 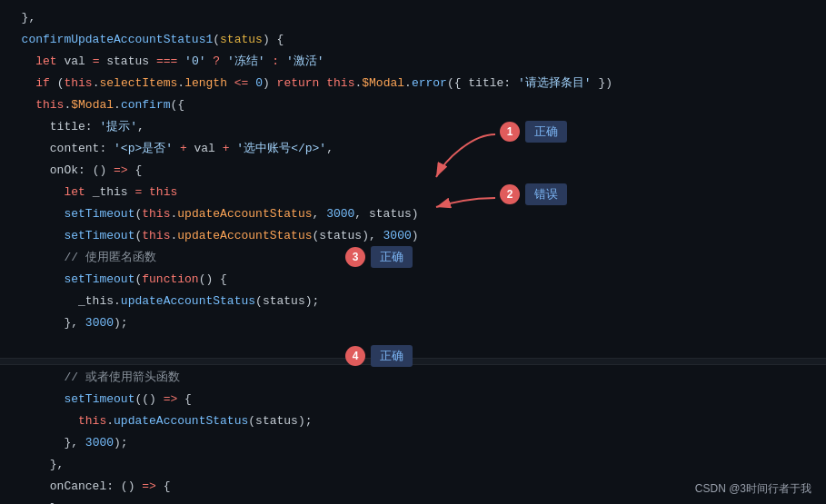 I want to click on badge-label-1: 正确, so click(x=546, y=132).